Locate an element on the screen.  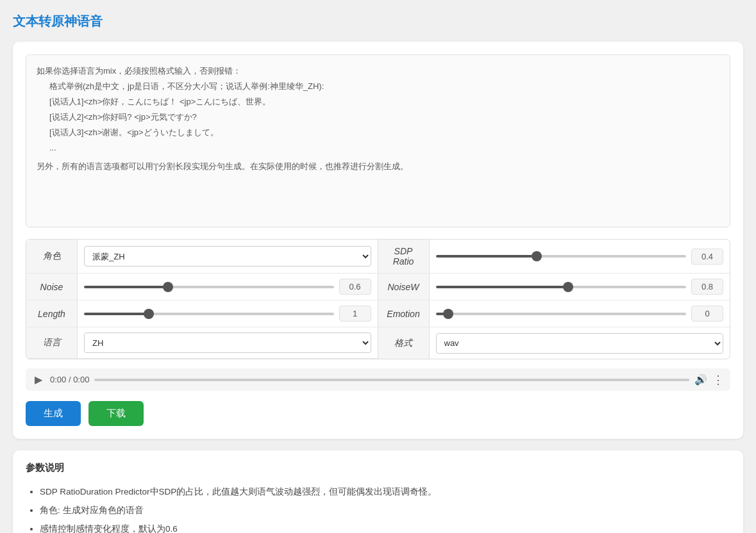
hint-line4: [说话人2]<zh>你好吗? <jp>元気ですか? is located at coordinates (378, 117).